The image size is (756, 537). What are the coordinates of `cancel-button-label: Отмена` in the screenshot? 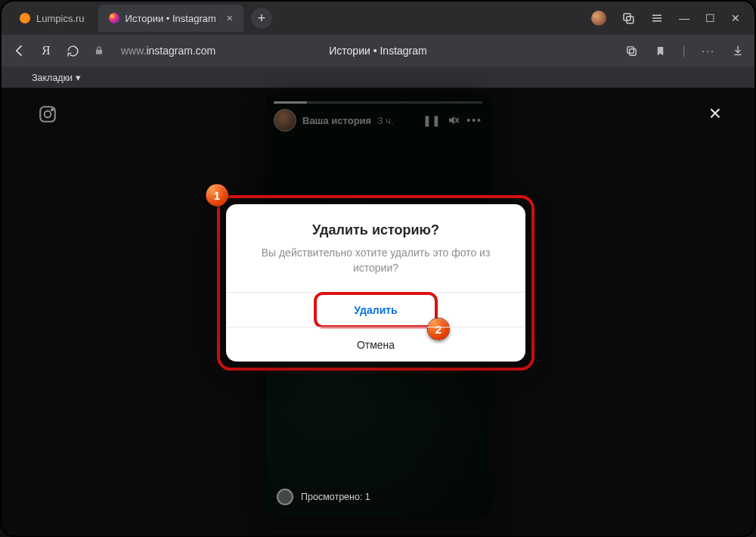 It's located at (376, 345).